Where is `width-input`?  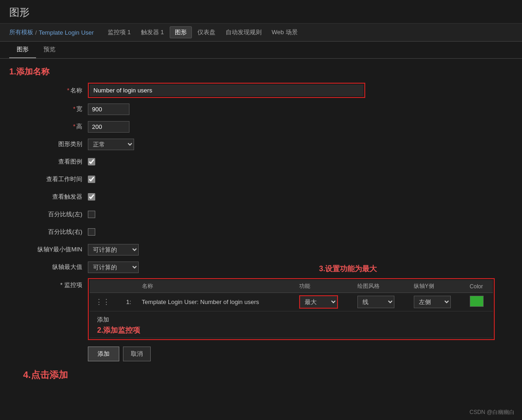
width-input is located at coordinates (109, 109).